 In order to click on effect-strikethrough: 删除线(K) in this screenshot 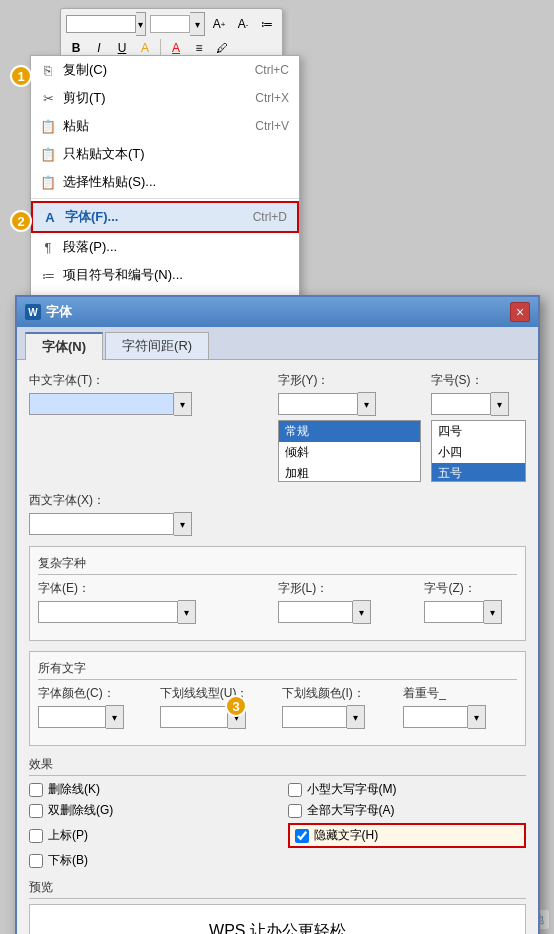, I will do `click(148, 790)`.